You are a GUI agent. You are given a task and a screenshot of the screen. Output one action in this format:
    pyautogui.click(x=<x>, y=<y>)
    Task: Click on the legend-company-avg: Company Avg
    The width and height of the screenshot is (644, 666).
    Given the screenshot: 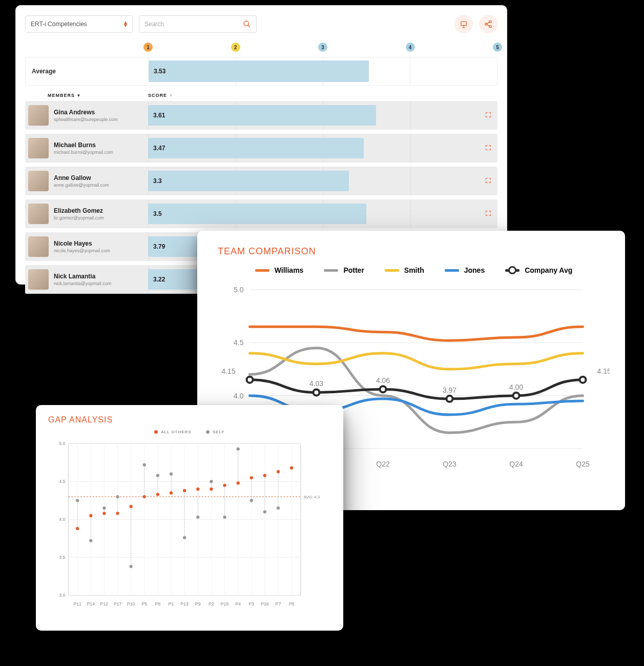 What is the action you would take?
    pyautogui.click(x=539, y=270)
    